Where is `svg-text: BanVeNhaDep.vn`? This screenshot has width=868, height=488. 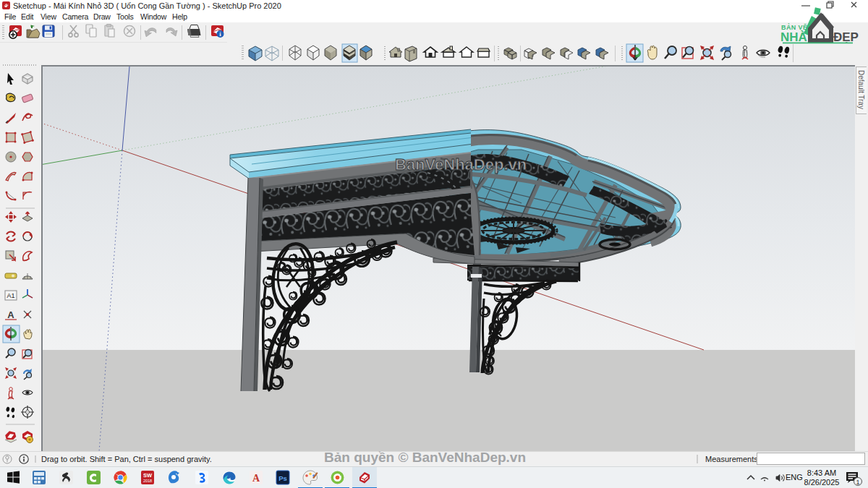 svg-text: BanVeNhaDep.vn is located at coordinates (461, 165).